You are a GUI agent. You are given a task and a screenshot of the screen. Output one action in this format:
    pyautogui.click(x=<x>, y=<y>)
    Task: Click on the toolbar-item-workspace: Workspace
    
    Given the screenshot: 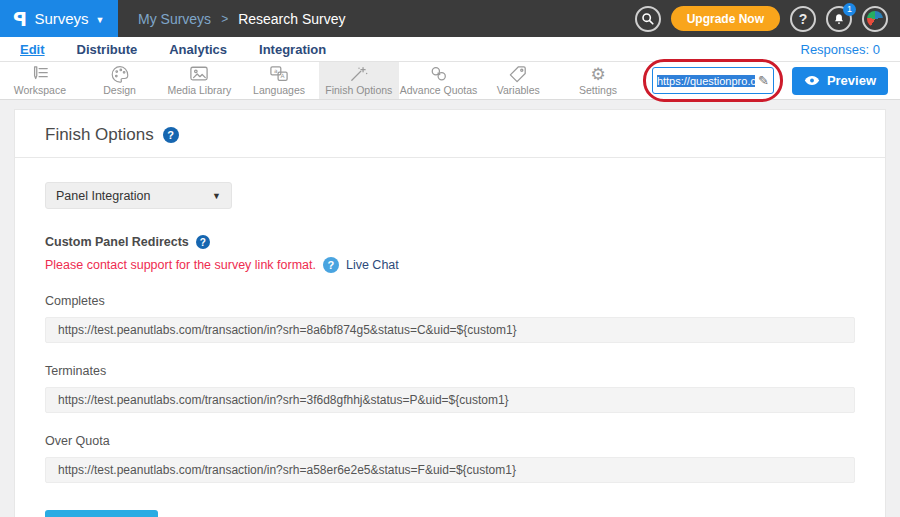 What is the action you would take?
    pyautogui.click(x=40, y=80)
    